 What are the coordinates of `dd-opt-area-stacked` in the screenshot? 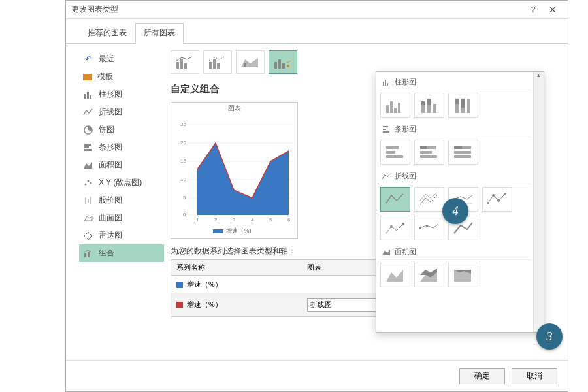 It's located at (429, 275).